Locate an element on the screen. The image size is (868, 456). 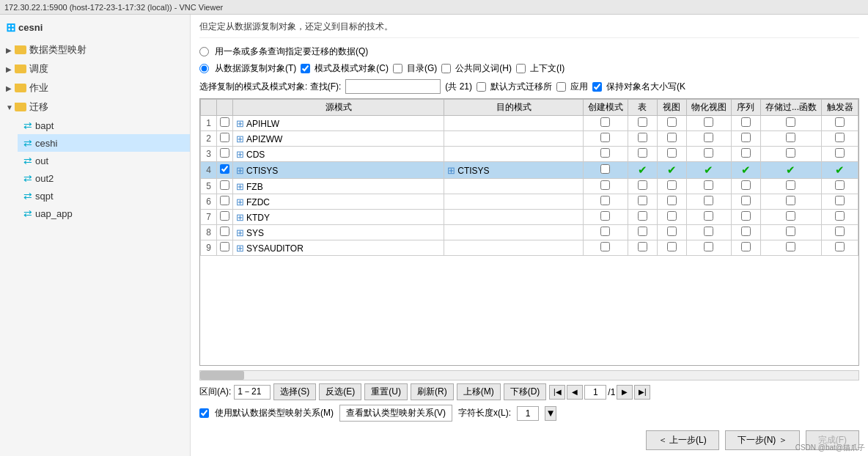
col-sequence: 序列 is located at coordinates (746, 108).